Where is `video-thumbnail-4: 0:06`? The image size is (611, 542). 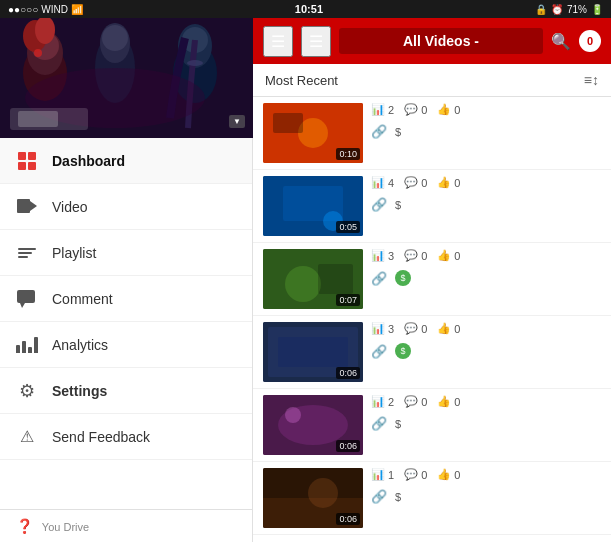 video-thumbnail-4: 0:06 is located at coordinates (313, 352).